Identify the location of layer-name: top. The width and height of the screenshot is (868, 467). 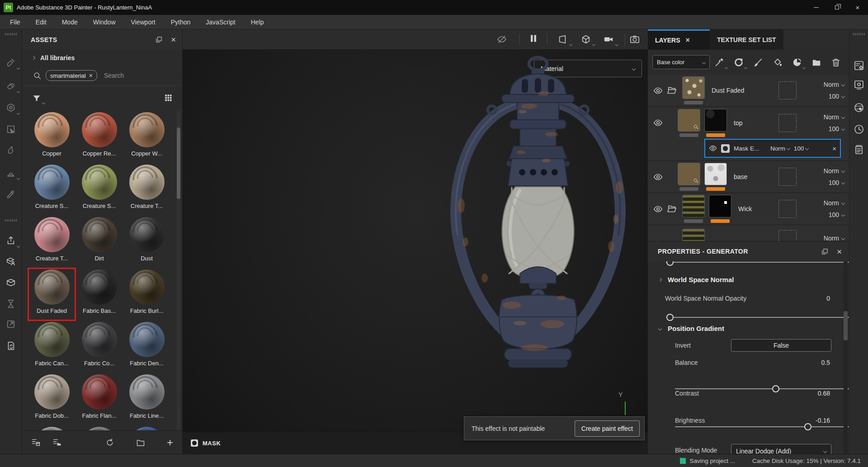
(755, 123).